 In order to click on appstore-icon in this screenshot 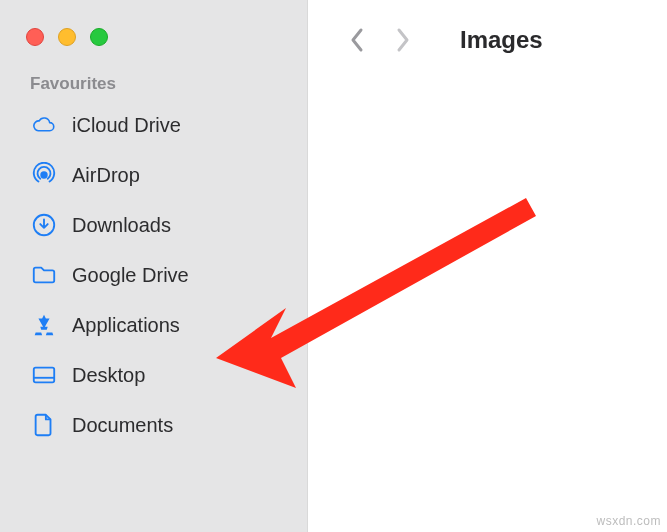, I will do `click(44, 325)`.